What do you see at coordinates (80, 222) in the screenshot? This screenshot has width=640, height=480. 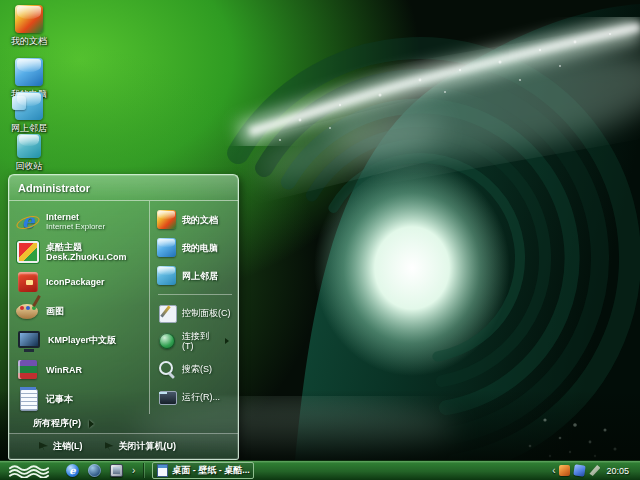 I see `menu-item-internet-explorer: e Internet Internet Explorer` at bounding box center [80, 222].